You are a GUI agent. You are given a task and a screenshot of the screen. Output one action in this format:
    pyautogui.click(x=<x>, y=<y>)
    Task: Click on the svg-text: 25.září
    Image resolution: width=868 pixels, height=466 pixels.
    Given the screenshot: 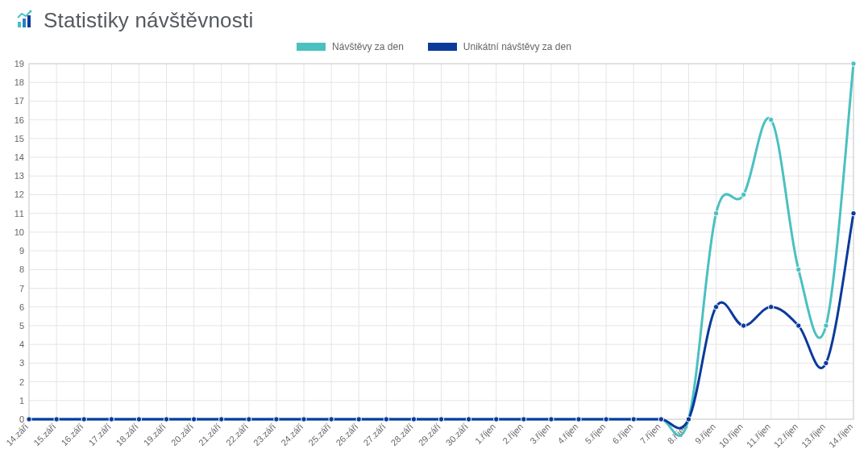 What is the action you would take?
    pyautogui.click(x=319, y=435)
    